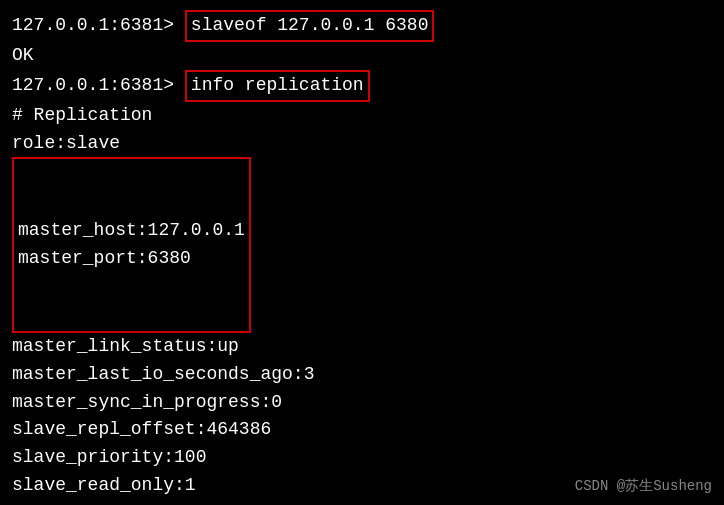  What do you see at coordinates (362, 430) in the screenshot?
I see `line-slave-repl-offset: slave_repl_offset:464386` at bounding box center [362, 430].